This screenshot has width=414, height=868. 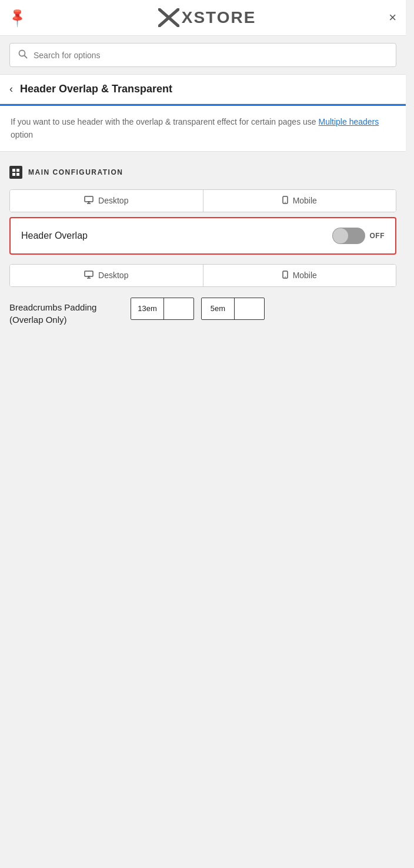 What do you see at coordinates (65, 312) in the screenshot?
I see `breadcrumbs-label: Breadcrumbs Padding (Overlap Only)` at bounding box center [65, 312].